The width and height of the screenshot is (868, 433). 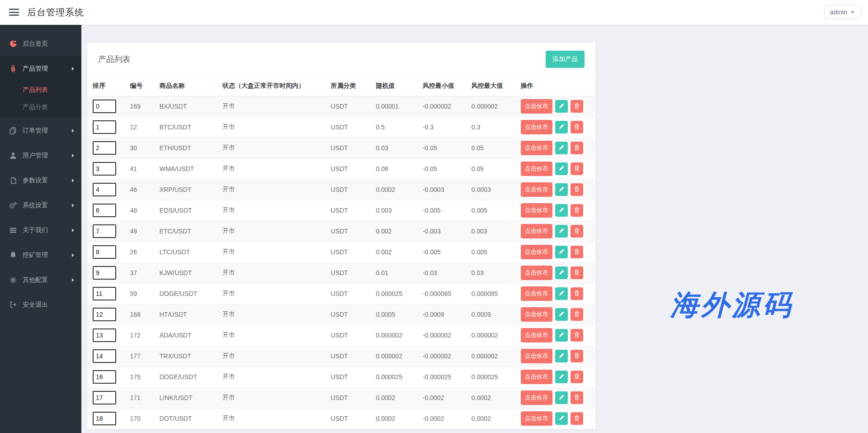 What do you see at coordinates (853, 13) in the screenshot?
I see `chevron-down-icon` at bounding box center [853, 13].